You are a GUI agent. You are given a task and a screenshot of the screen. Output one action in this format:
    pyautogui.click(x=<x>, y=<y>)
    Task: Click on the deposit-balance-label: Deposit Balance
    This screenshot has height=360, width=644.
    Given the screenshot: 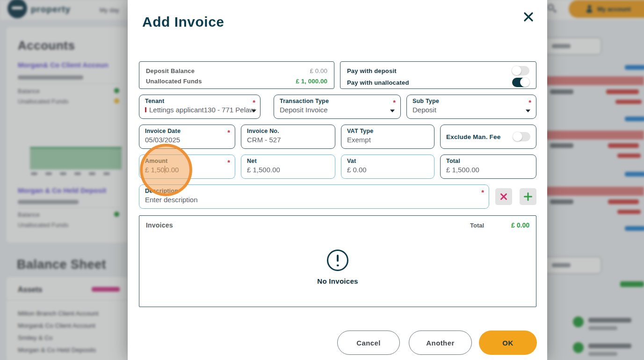 What is the action you would take?
    pyautogui.click(x=170, y=71)
    